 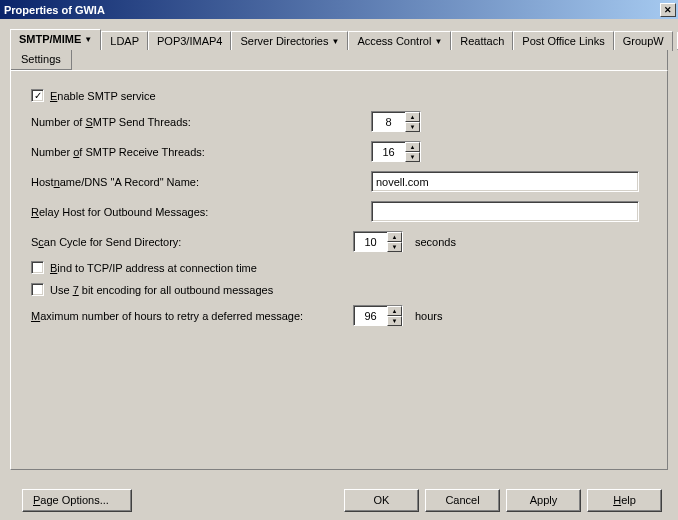 What do you see at coordinates (38, 268) in the screenshot?
I see `bind-tcpip-checkbox` at bounding box center [38, 268].